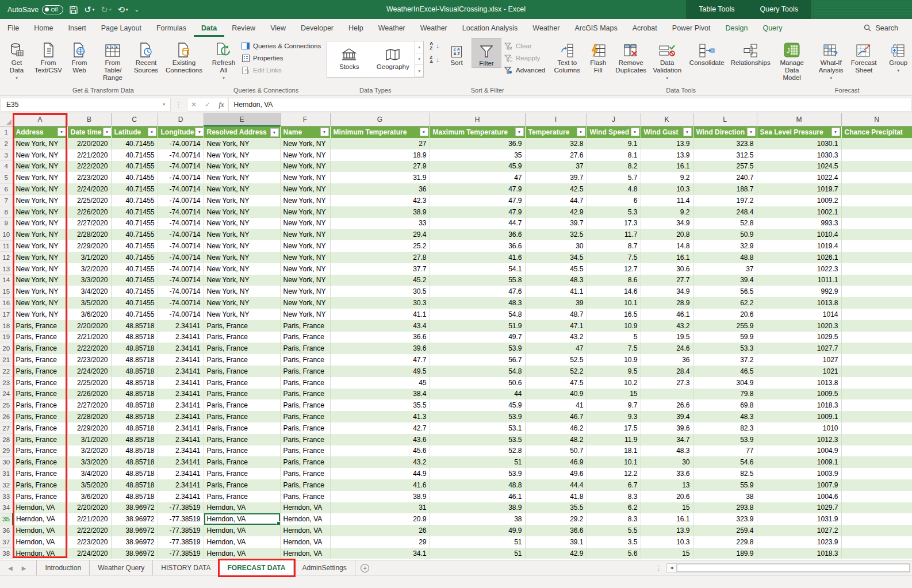 The width and height of the screenshot is (912, 588). What do you see at coordinates (667, 371) in the screenshot?
I see `cell: 28.4` at bounding box center [667, 371].